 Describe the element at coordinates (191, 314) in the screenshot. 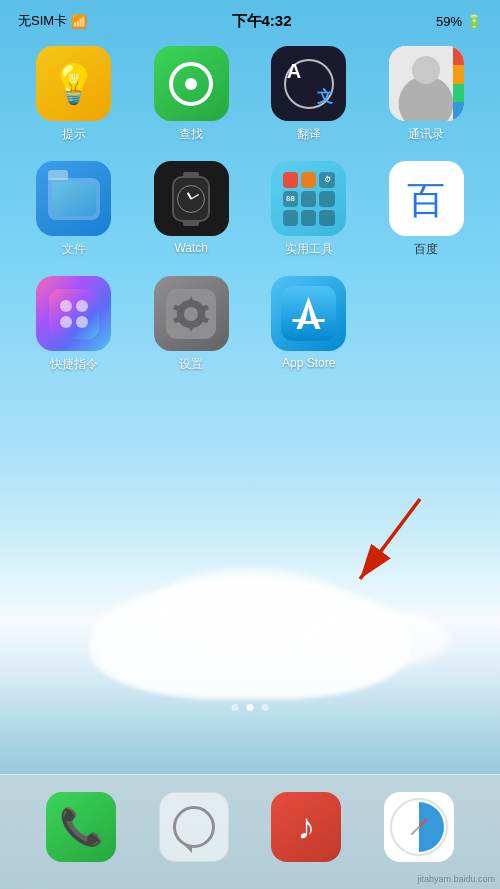

I see `settings-svg` at that location.